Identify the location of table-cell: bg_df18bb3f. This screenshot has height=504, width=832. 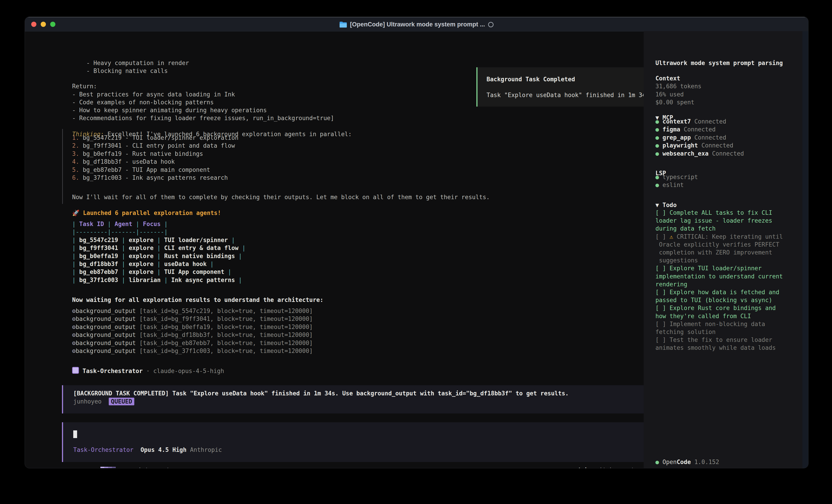
(99, 264).